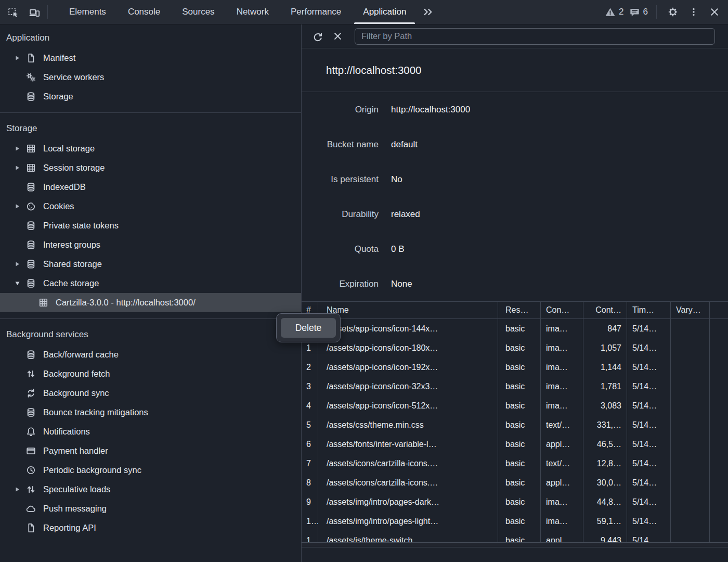 The image size is (728, 562). I want to click on more-options-button, so click(694, 12).